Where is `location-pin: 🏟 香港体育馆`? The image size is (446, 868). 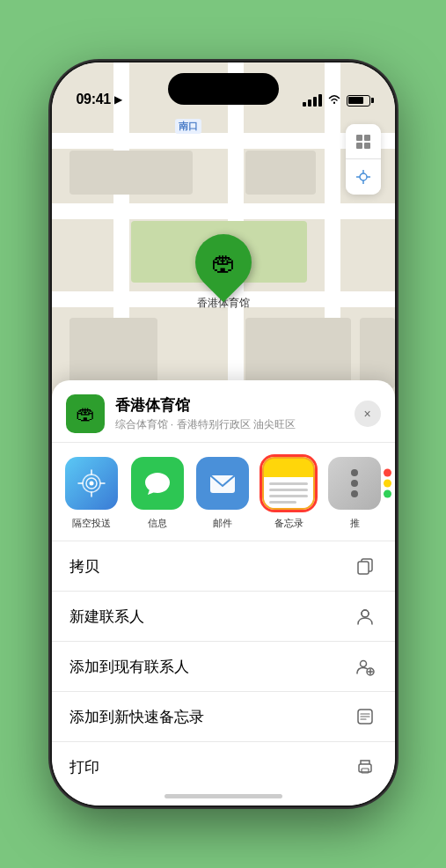 location-pin: 🏟 香港体育馆 is located at coordinates (223, 273).